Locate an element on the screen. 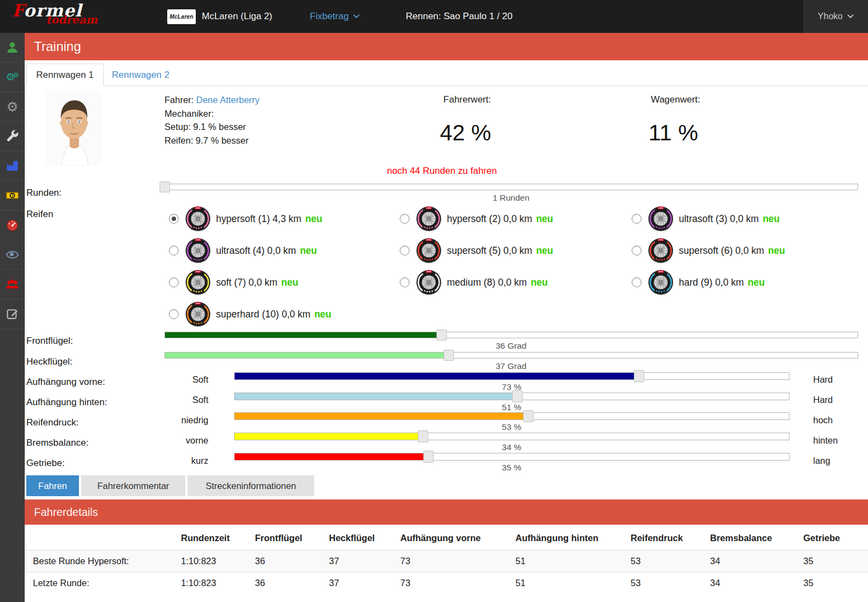 This screenshot has height=602, width=868. driver-name-link: Dene Atterberry is located at coordinates (228, 100).